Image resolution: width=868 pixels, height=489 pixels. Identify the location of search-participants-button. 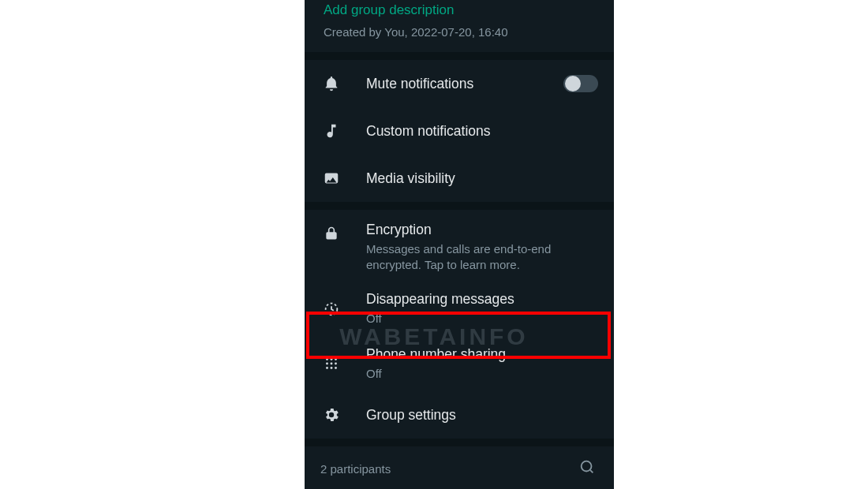
(587, 468).